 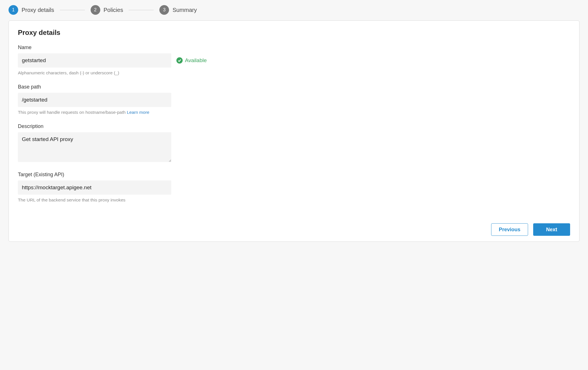 I want to click on description-label: Description, so click(x=294, y=127).